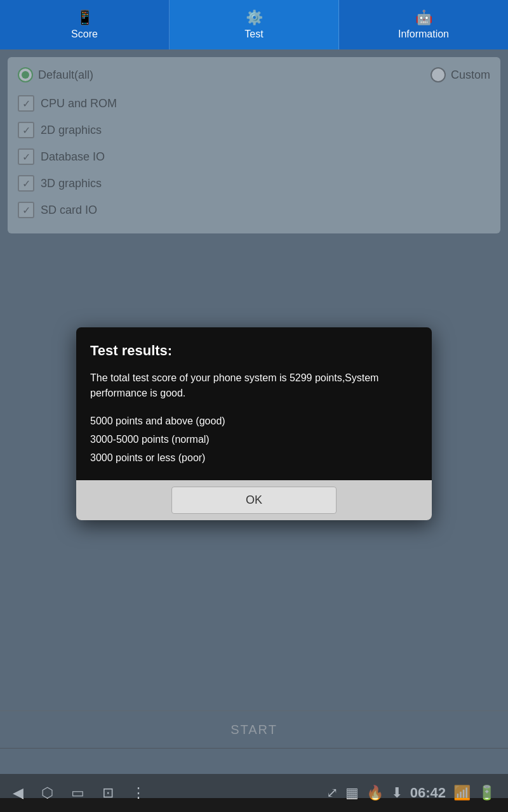 This screenshot has height=812, width=508. What do you see at coordinates (254, 421) in the screenshot?
I see `score-good: 5000 points and above (good)` at bounding box center [254, 421].